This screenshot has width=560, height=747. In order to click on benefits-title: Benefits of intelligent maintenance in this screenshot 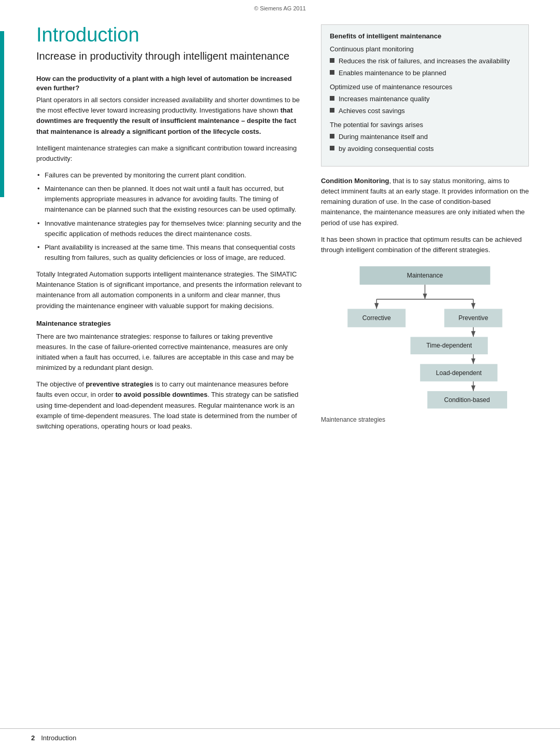, I will do `click(425, 36)`.